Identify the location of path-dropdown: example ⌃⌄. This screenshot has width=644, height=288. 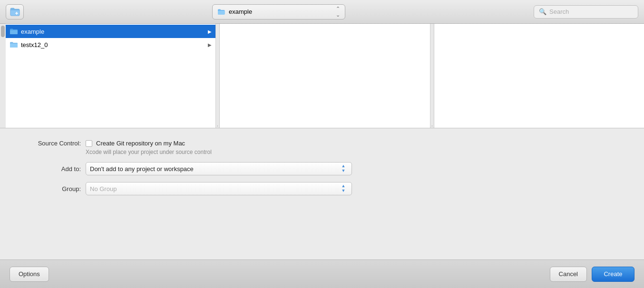
(279, 12).